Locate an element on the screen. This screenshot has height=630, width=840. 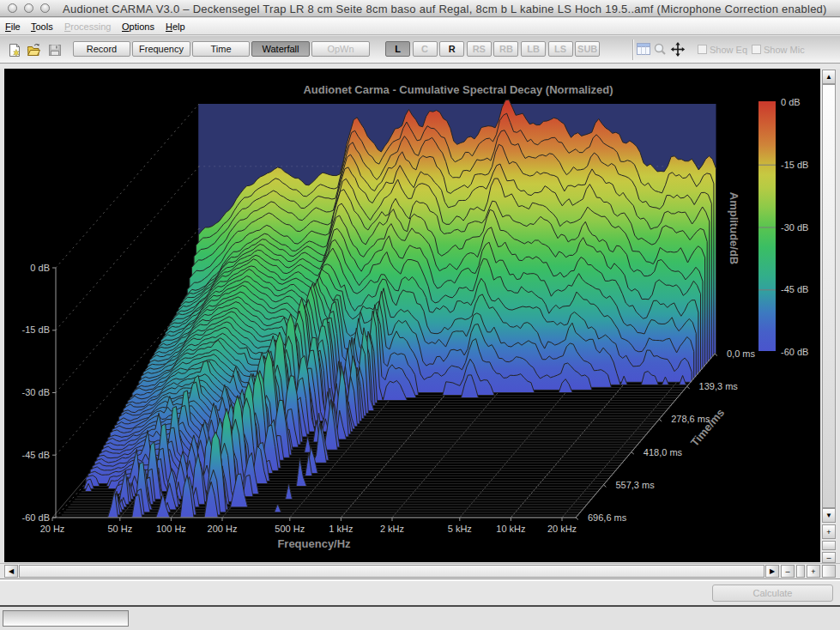
svg-text: 100 Hz is located at coordinates (172, 529).